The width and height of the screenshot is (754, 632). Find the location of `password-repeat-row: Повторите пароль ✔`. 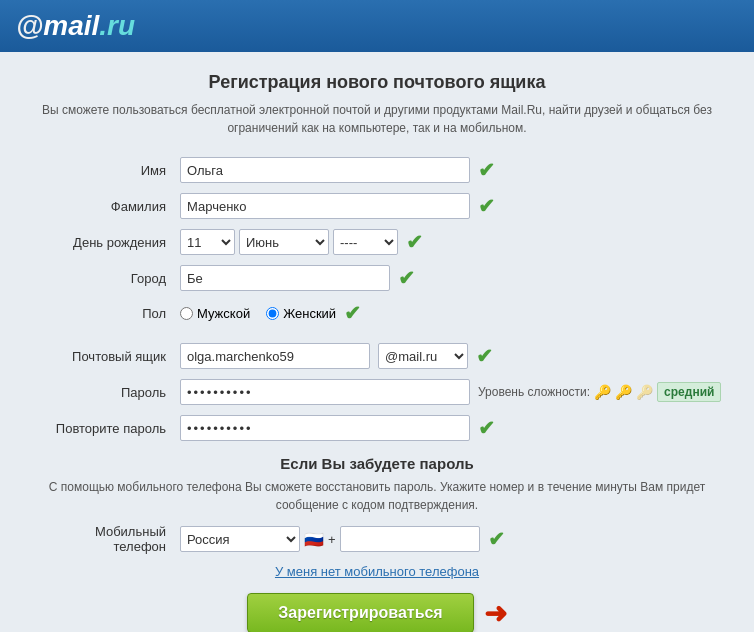

password-repeat-row: Повторите пароль ✔ is located at coordinates (377, 428).